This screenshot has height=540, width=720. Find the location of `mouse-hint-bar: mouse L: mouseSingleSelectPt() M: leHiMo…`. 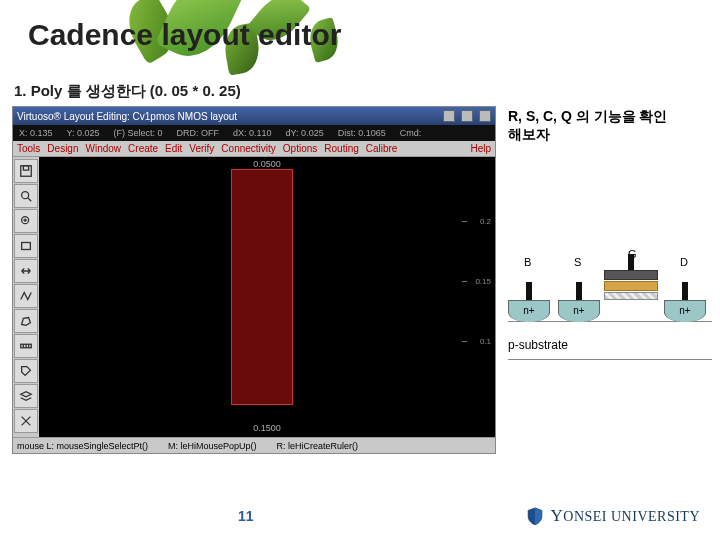

mouse-hint-bar: mouse L: mouseSingleSelectPt() M: leHiMo… is located at coordinates (254, 445).